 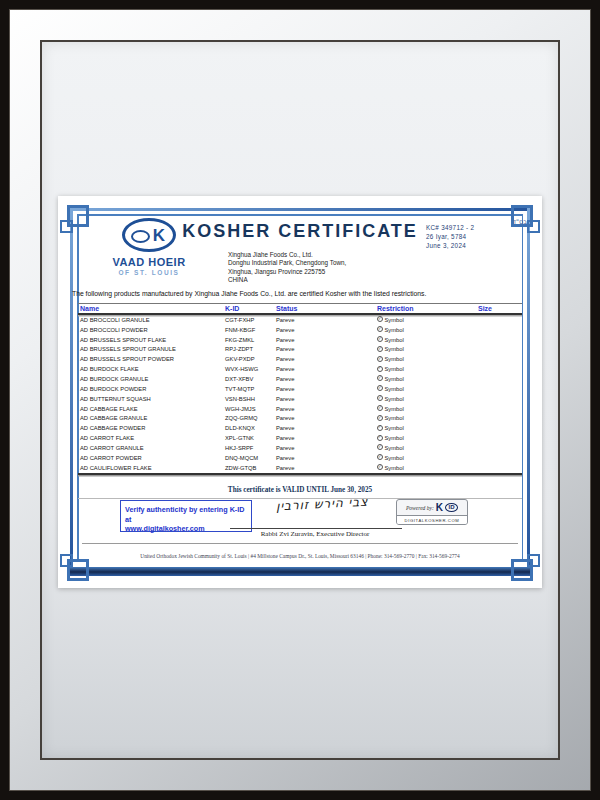 What do you see at coordinates (152, 320) in the screenshot?
I see `cell-name: AD BROCCOLI GRANULE` at bounding box center [152, 320].